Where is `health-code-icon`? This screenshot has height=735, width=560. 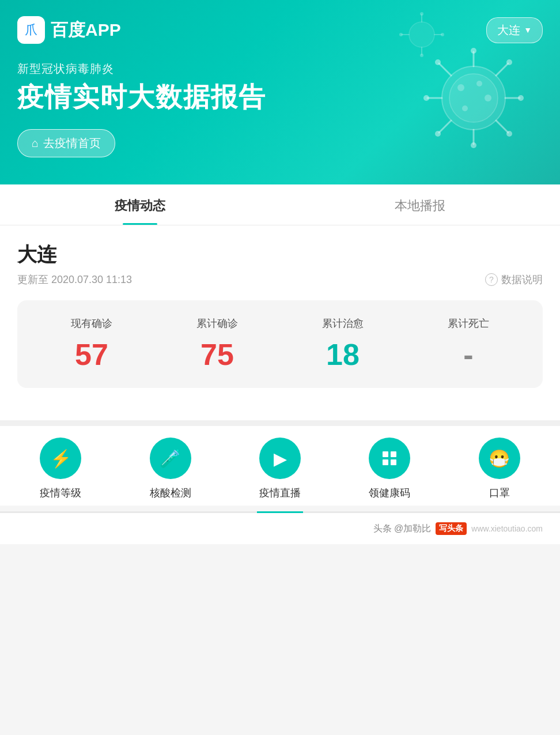
health-code-icon is located at coordinates (389, 458).